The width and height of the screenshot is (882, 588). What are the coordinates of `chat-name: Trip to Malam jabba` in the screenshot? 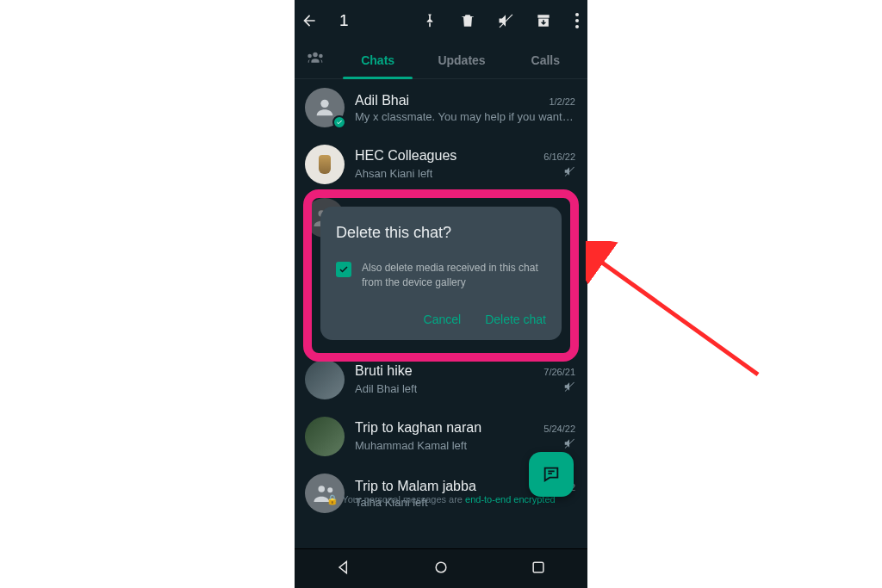 It's located at (415, 486).